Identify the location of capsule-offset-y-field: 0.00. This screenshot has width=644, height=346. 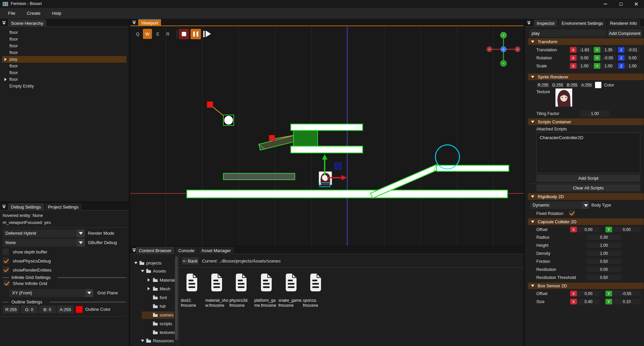
(627, 229).